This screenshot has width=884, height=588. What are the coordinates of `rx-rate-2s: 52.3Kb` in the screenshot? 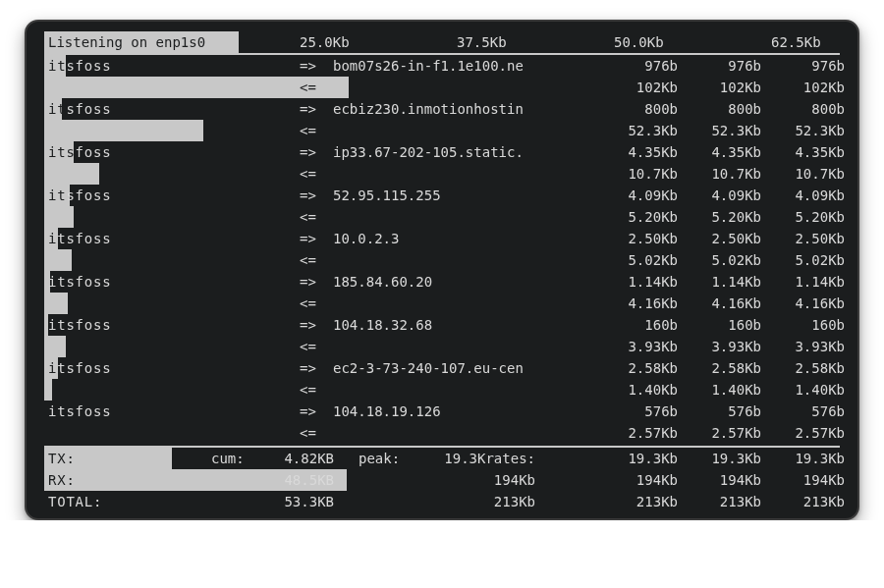 It's located at (640, 131).